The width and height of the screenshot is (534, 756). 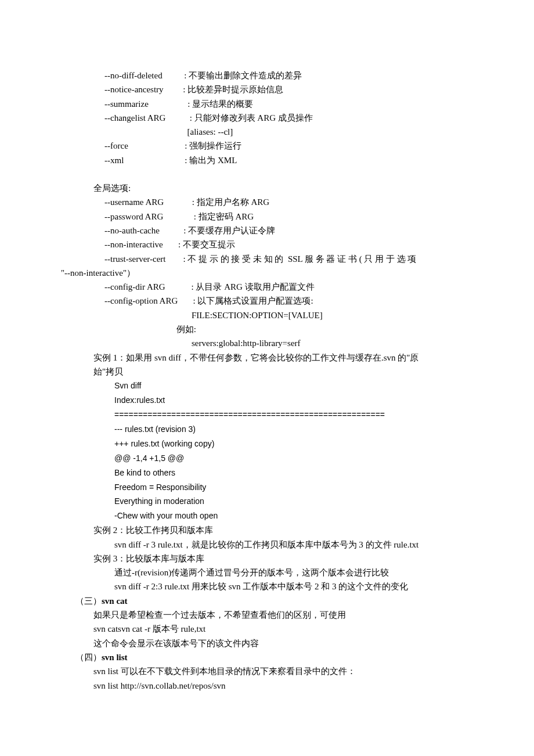 What do you see at coordinates (262, 89) in the screenshot?
I see `option-row: --notice-ancestry : 比较差异时提示原始信息` at bounding box center [262, 89].